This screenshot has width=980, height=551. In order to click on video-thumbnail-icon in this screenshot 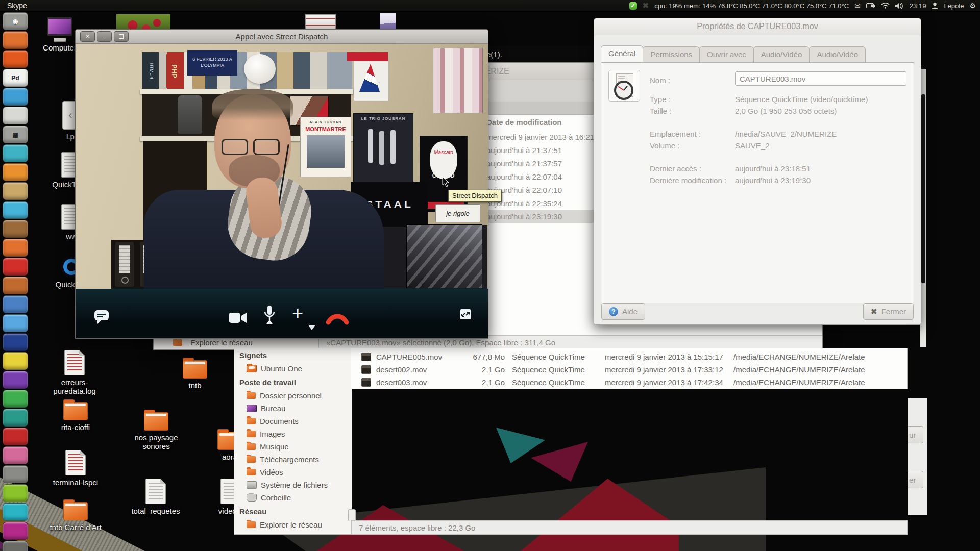, I will do `click(366, 357)`.